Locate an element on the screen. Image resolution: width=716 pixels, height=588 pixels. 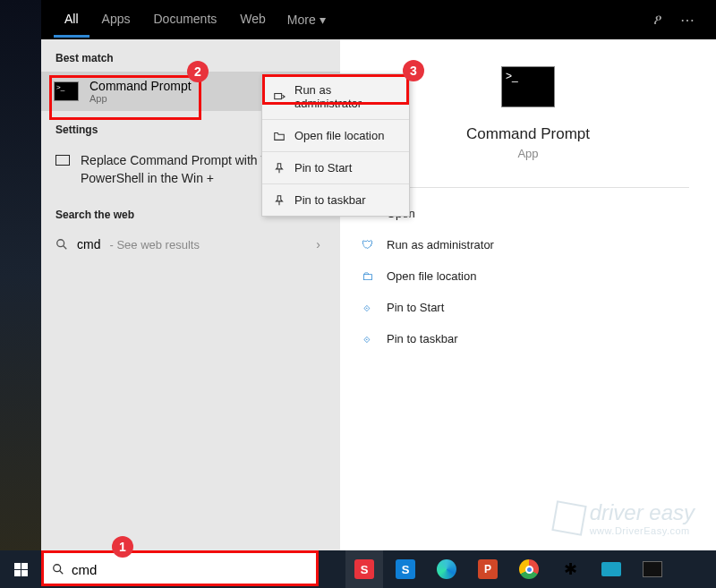
web-result-item: cmd - See web results › is located at coordinates (191, 244).